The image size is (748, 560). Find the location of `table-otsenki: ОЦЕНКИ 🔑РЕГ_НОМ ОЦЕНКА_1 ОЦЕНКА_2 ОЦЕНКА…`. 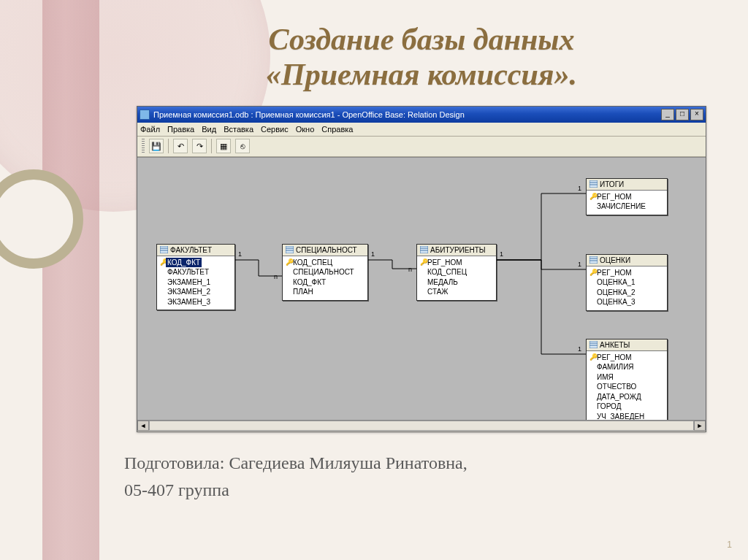

table-otsenki: ОЦЕНКИ 🔑РЕГ_НОМ ОЦЕНКА_1 ОЦЕНКА_2 ОЦЕНКА… is located at coordinates (627, 283).